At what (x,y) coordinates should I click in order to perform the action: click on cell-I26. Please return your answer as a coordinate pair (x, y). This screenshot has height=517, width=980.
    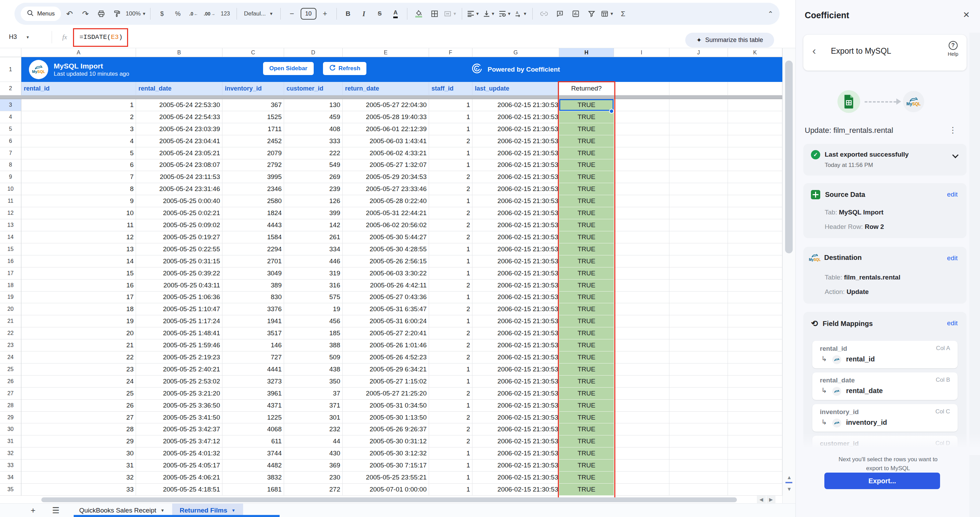
    Looking at the image, I should click on (642, 382).